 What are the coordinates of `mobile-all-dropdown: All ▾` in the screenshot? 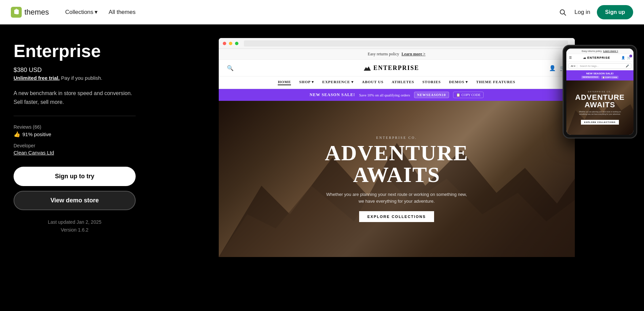 It's located at (574, 66).